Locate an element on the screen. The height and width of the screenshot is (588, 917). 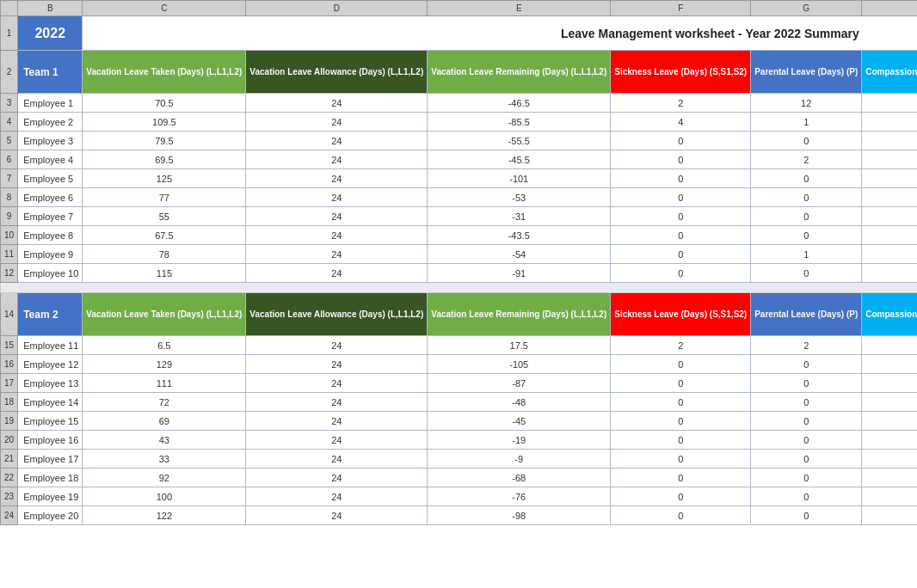
row-num: 18 is located at coordinates (9, 402).